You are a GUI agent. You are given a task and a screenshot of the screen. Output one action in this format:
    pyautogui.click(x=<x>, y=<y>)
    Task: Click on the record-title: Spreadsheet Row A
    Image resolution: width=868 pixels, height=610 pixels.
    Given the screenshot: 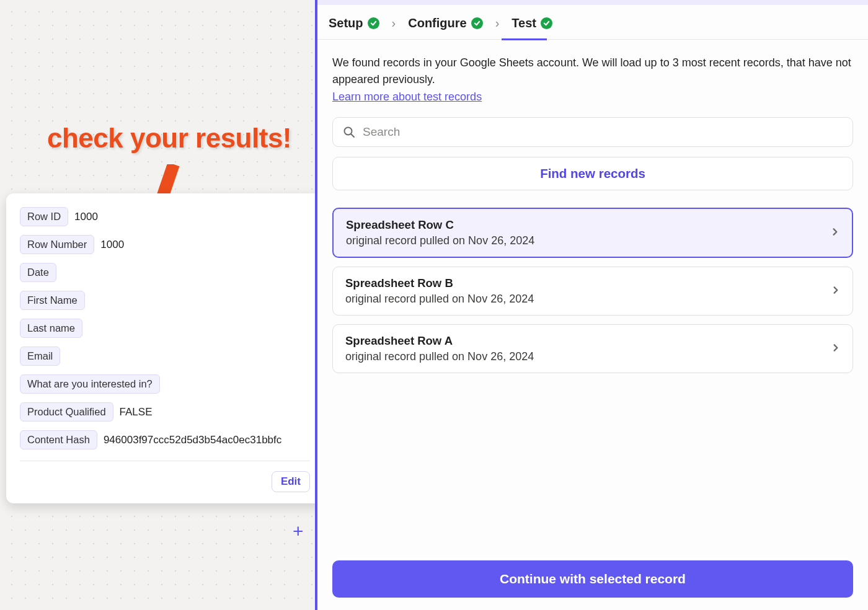 What is the action you would take?
    pyautogui.click(x=440, y=341)
    